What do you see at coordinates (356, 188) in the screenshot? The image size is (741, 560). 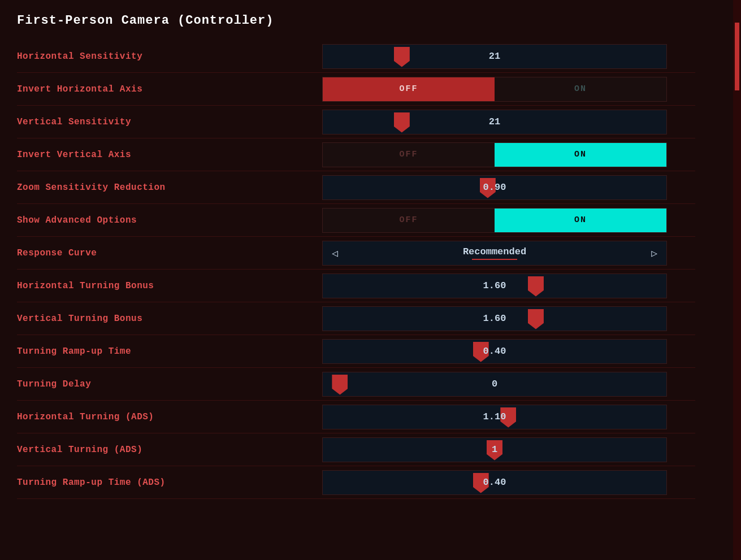 I see `setting-row-zoom-sensitivity-reduction: Zoom Sensitivity Reduction0.90` at bounding box center [356, 188].